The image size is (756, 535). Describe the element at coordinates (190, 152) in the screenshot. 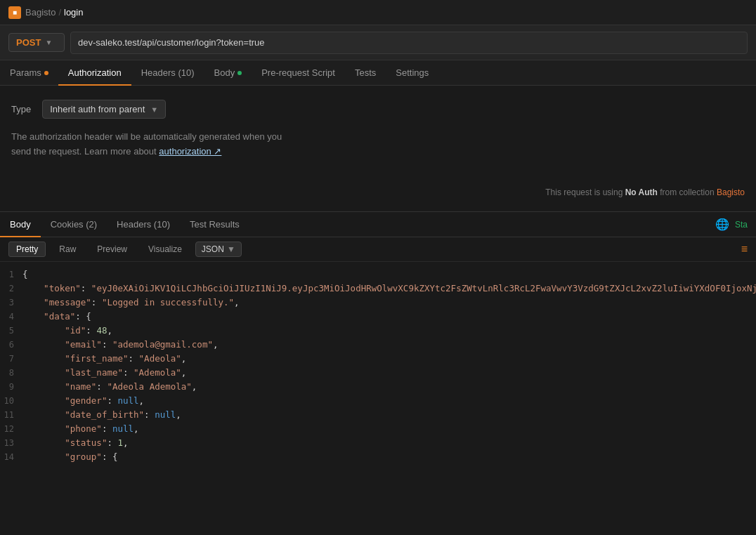

I see `auth-learn-link: authorization ↗` at that location.